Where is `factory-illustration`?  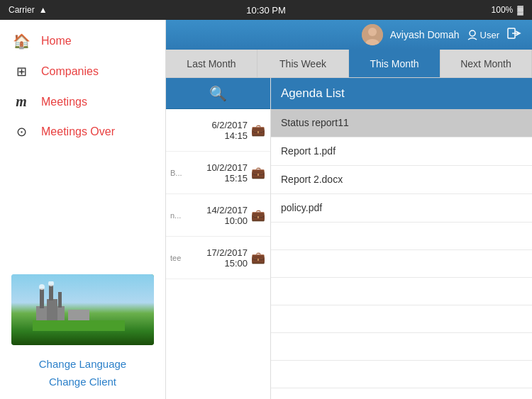 factory-illustration is located at coordinates (79, 306).